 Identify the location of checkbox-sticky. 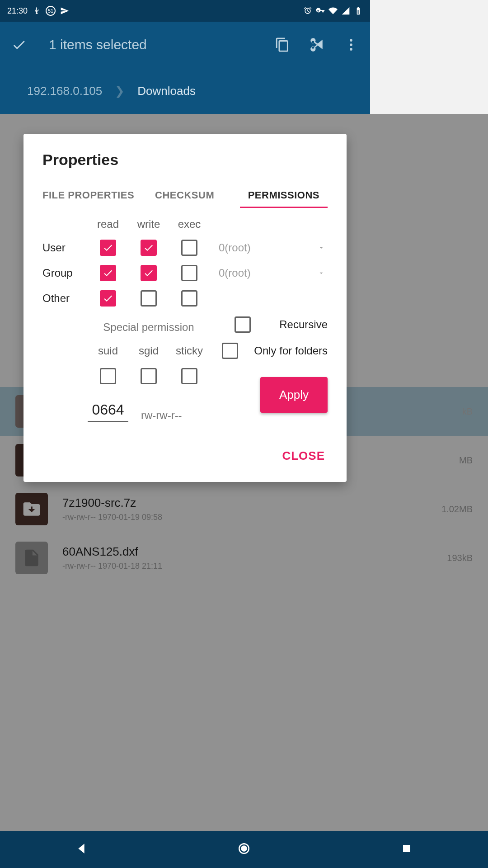
(189, 376).